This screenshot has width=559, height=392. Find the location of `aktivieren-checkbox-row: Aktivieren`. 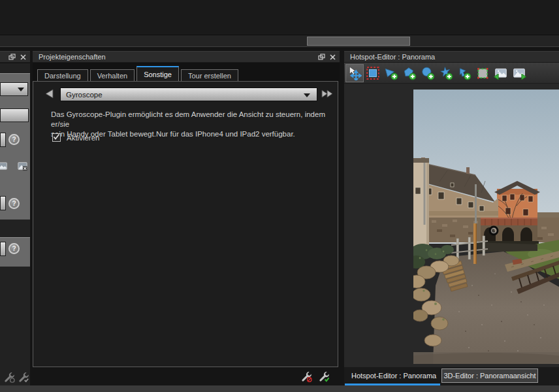

aktivieren-checkbox-row: Aktivieren is located at coordinates (76, 137).